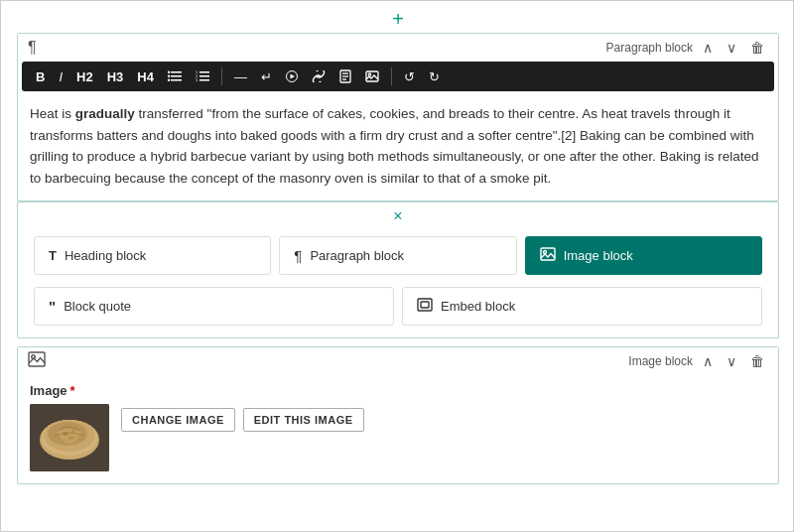 This screenshot has width=794, height=532. Describe the element at coordinates (708, 48) in the screenshot. I see `paragraph-chevron-up: ∧` at that location.